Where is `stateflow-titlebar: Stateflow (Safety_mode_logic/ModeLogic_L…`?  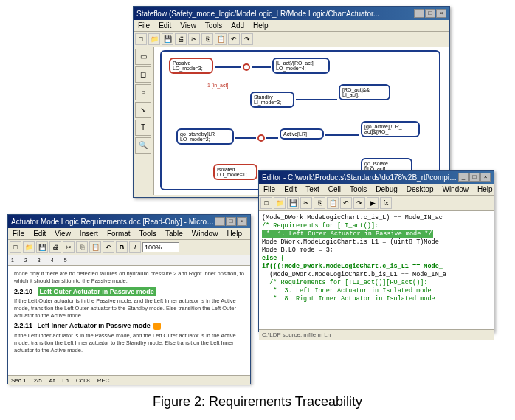
stateflow-titlebar: Stateflow (Safety_mode_logic/ModeLogic_L… is located at coordinates (291, 13).